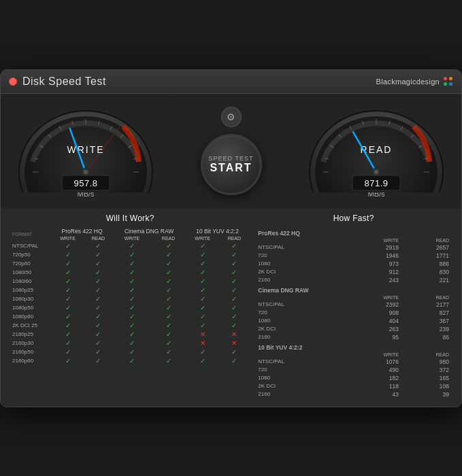 The image size is (462, 476). What do you see at coordinates (130, 282) in the screenshot?
I see `wiw-row: 1080i60✓✓✓✓✓✓` at bounding box center [130, 282].